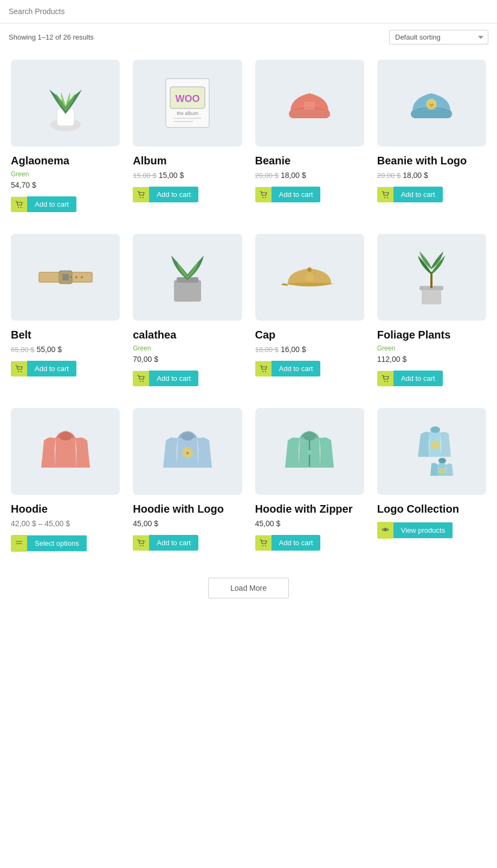  What do you see at coordinates (310, 349) in the screenshot?
I see `product-price-cap: 18,00 $16,00 $` at bounding box center [310, 349].